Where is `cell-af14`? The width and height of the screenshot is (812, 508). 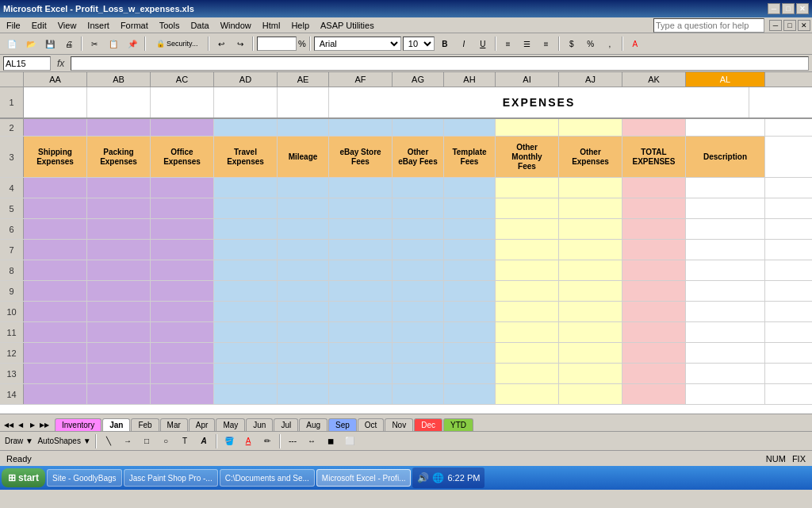
cell-af14 is located at coordinates (361, 394).